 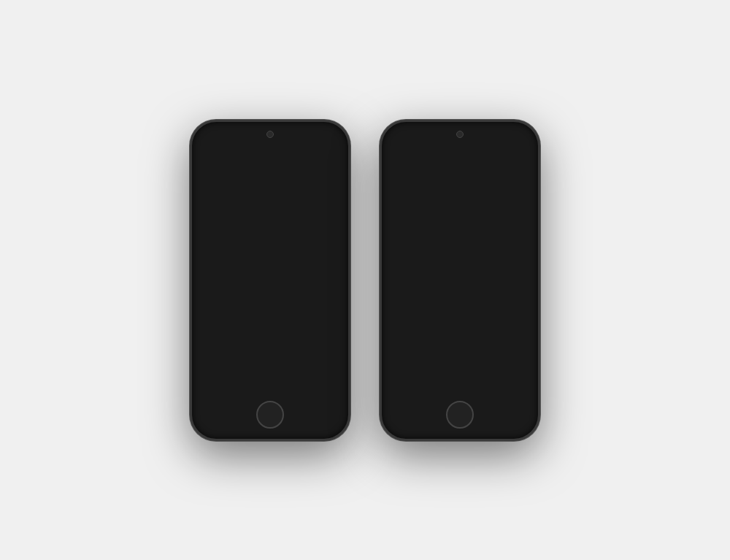 What do you see at coordinates (420, 272) in the screenshot?
I see `library-item-left-2: Switchfoot Artist` at bounding box center [420, 272].